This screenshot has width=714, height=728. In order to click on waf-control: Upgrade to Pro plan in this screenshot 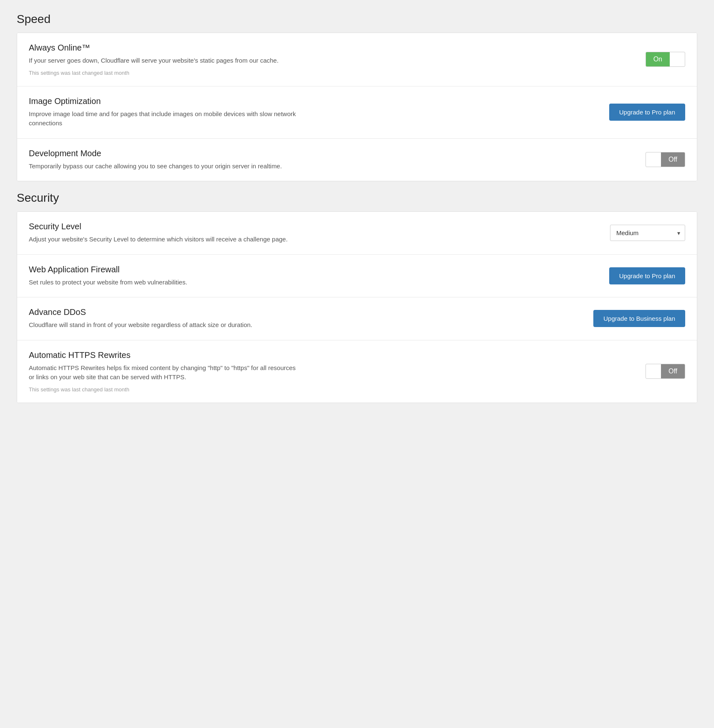, I will do `click(639, 276)`.